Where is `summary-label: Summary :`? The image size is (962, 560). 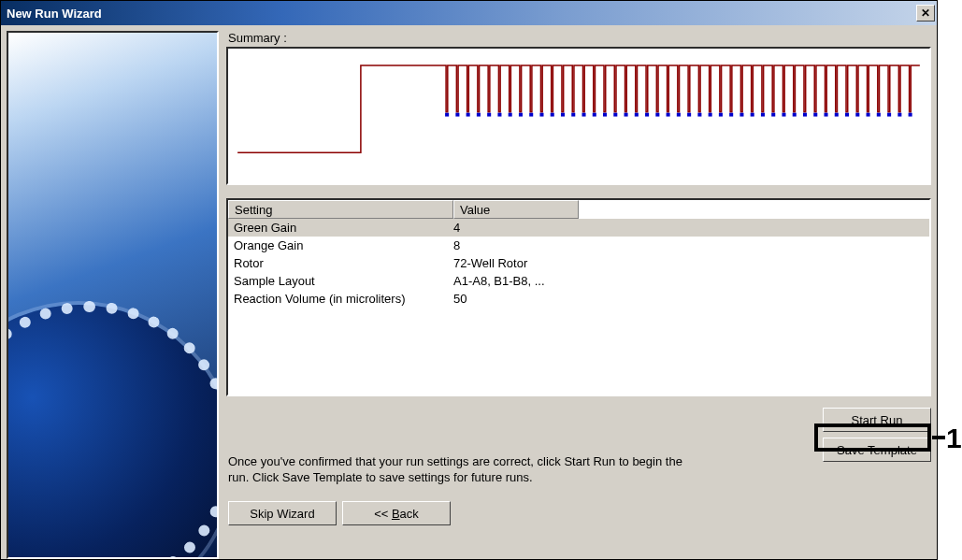
summary-label: Summary : is located at coordinates (580, 37).